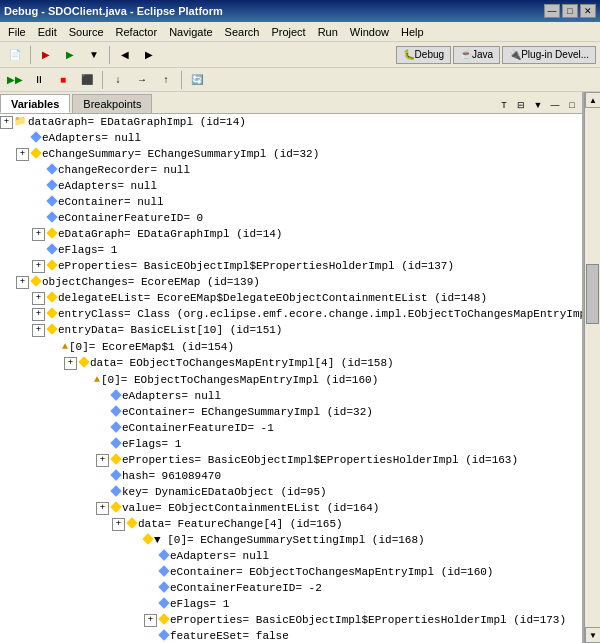  What do you see at coordinates (291, 636) in the screenshot?
I see `tree-row-32: featureESet= false` at bounding box center [291, 636].